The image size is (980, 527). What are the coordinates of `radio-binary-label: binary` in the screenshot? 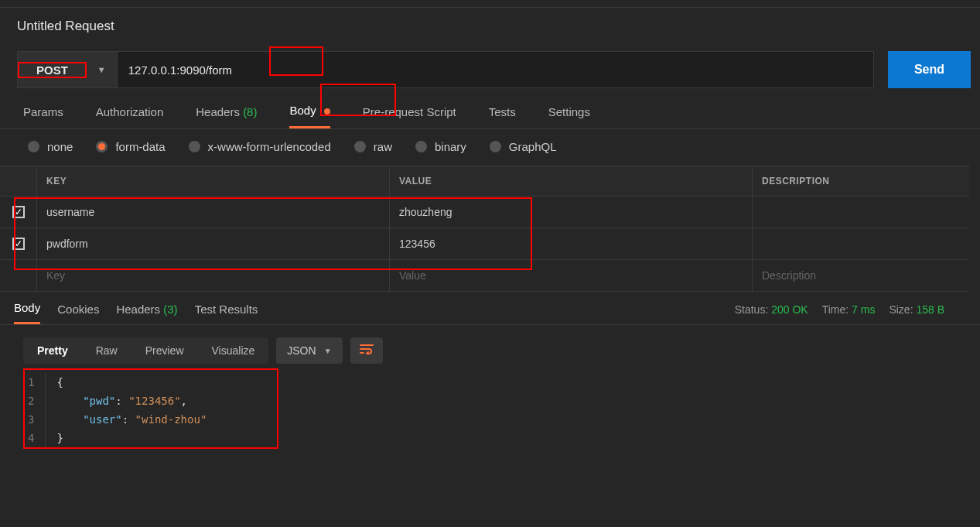 It's located at (450, 147).